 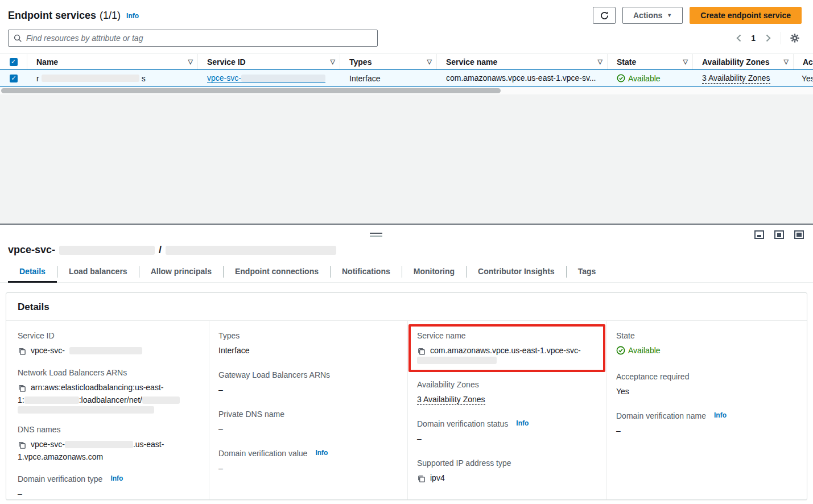 I want to click on field-label: Domain verification status, so click(x=463, y=424).